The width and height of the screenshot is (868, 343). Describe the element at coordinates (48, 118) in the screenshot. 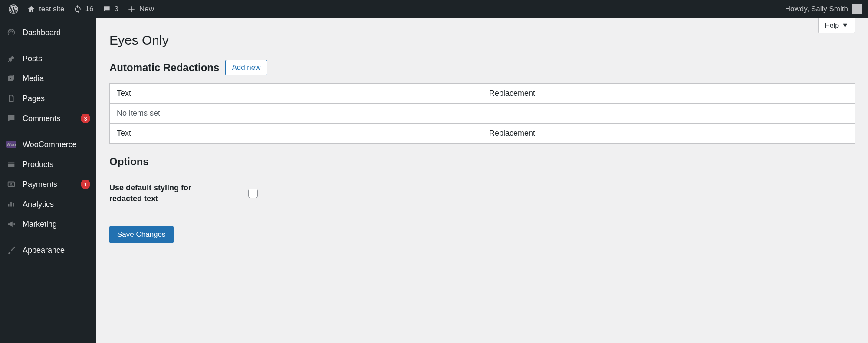

I see `sidebar-item-comments: Comments 3` at that location.